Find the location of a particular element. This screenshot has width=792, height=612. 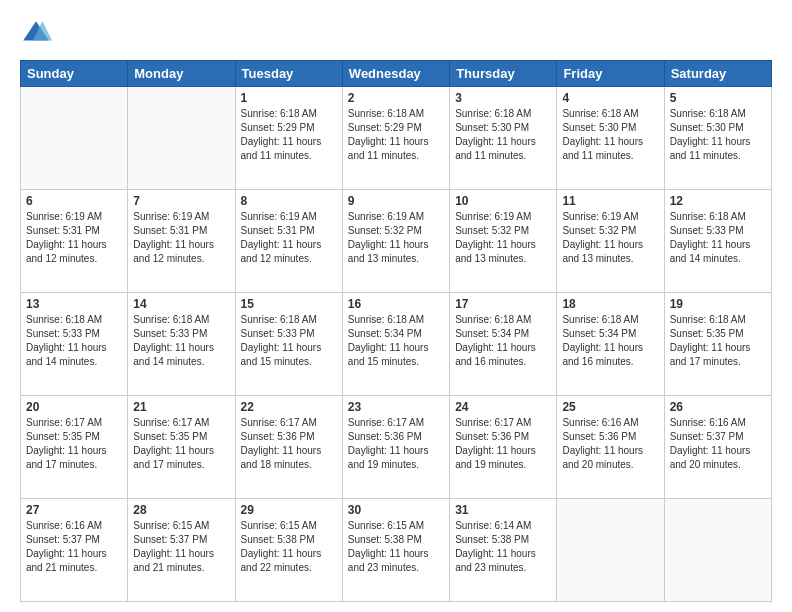

day-number: 21 is located at coordinates (181, 407).